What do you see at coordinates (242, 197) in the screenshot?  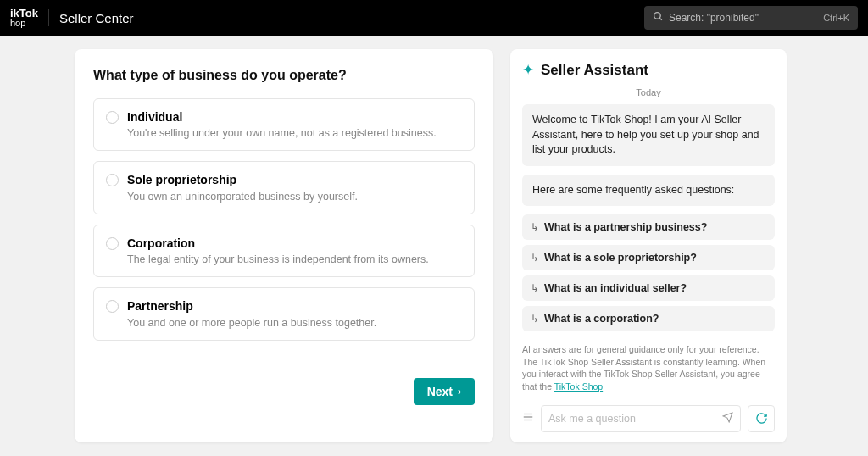 I see `option-desc: You own an unincorporated business by yo…` at bounding box center [242, 197].